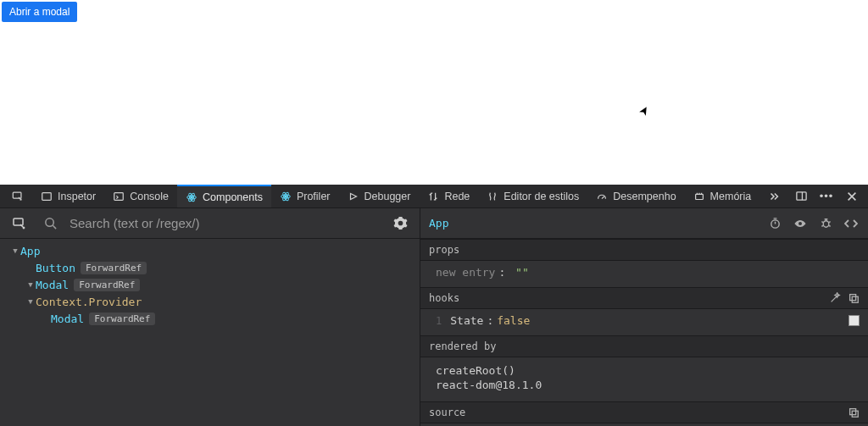 This screenshot has height=426, width=868. Describe the element at coordinates (644, 346) in the screenshot. I see `rendered-by-header: rendered by` at that location.